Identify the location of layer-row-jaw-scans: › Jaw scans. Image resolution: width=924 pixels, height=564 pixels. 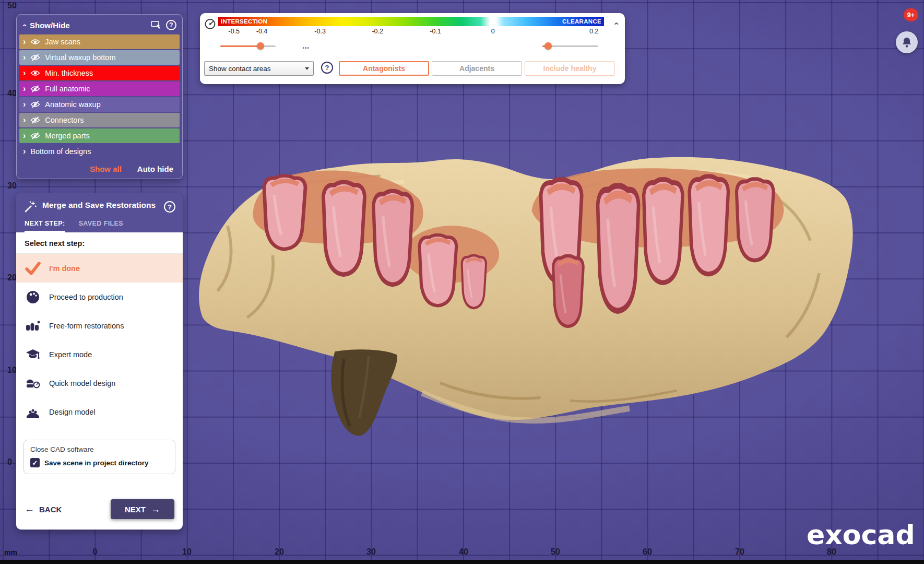
(99, 42).